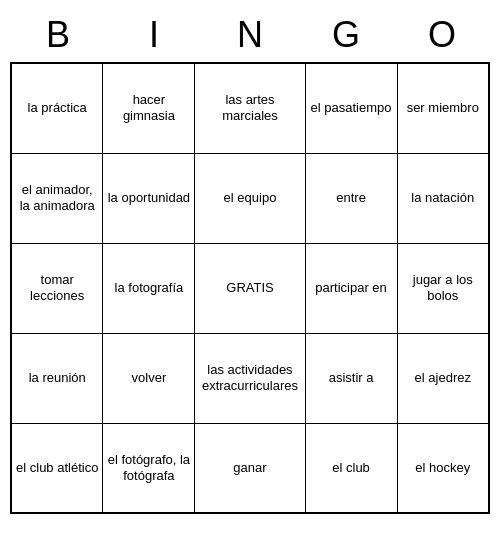 This screenshot has height=544, width=500. What do you see at coordinates (351, 108) in the screenshot?
I see `bingo-cell: el pasatiempo` at bounding box center [351, 108].